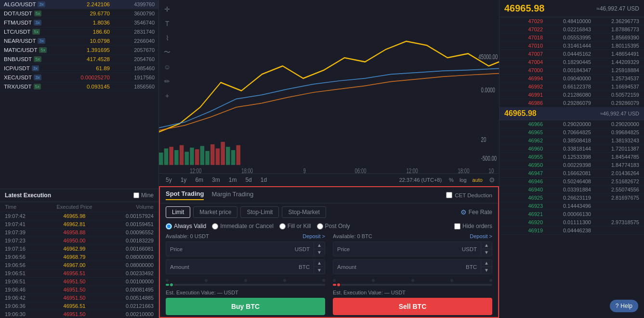 The width and height of the screenshot is (644, 318). I want to click on text-tool: T, so click(167, 24).